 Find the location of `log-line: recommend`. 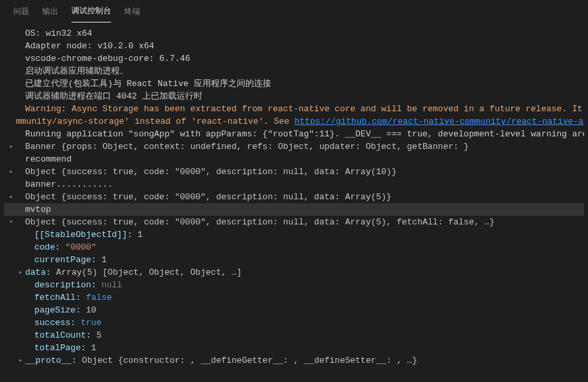

log-line: recommend is located at coordinates (294, 159).